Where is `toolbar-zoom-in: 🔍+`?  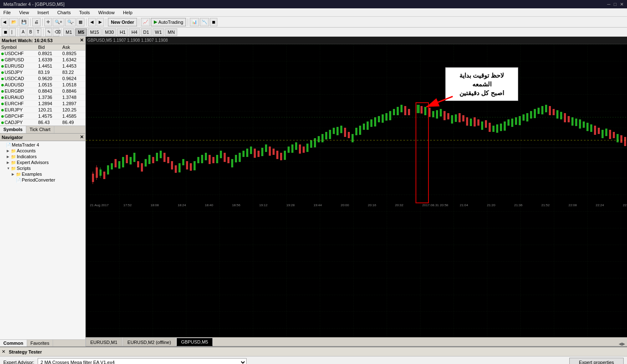
toolbar-zoom-in: 🔍+ is located at coordinates (59, 22).